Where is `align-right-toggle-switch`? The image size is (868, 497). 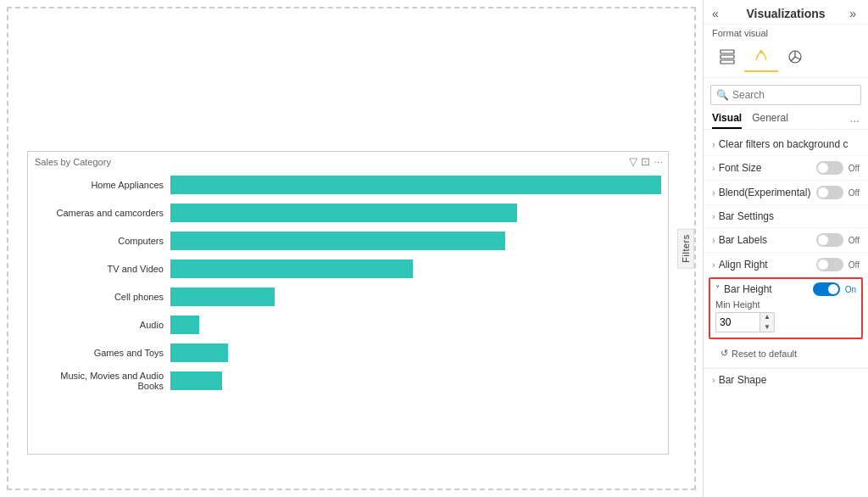
align-right-toggle-switch is located at coordinates (830, 265).